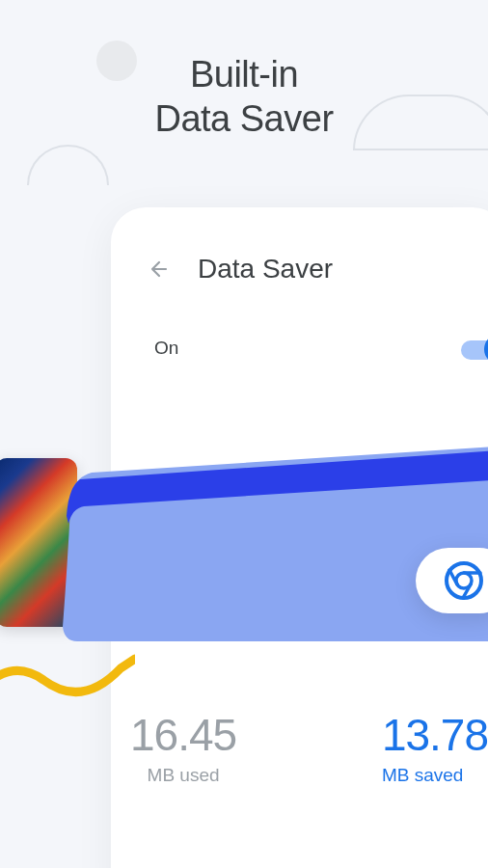 The image size is (488, 868). Describe the element at coordinates (183, 735) in the screenshot. I see `stat-used-value: 16.45` at that location.